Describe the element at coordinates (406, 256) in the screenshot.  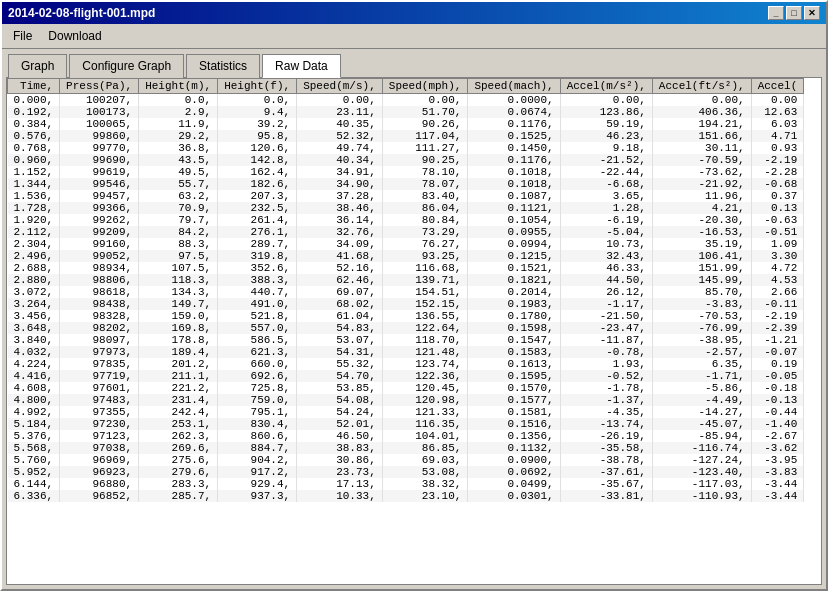
I see `table-row: 2.496,99052,97.5,319.8,41.68,93.25,0.121…` at that location.